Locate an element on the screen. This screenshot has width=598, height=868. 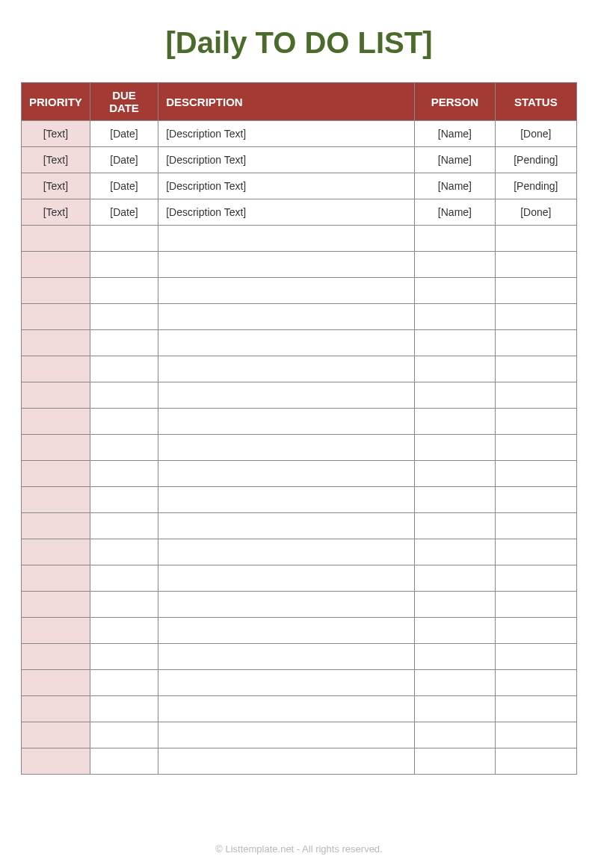
table-header-row: PRIORITY DUE DATE DESCRIPTION PERSON STA… is located at coordinates (299, 102).